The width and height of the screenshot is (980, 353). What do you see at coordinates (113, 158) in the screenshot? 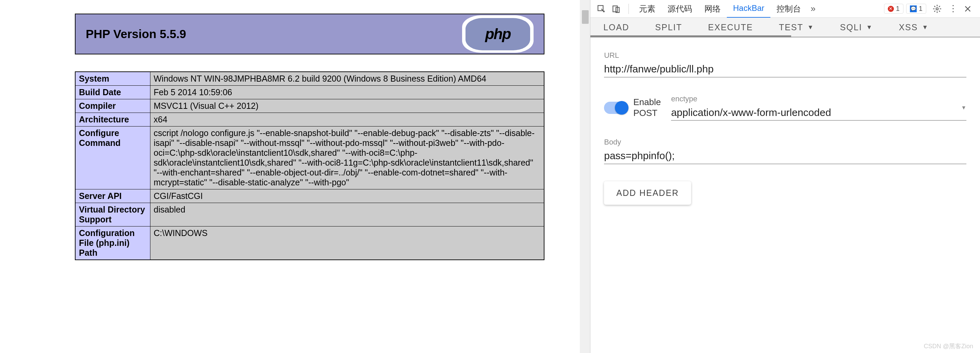
I see `table-label: Configure Command` at bounding box center [113, 158].